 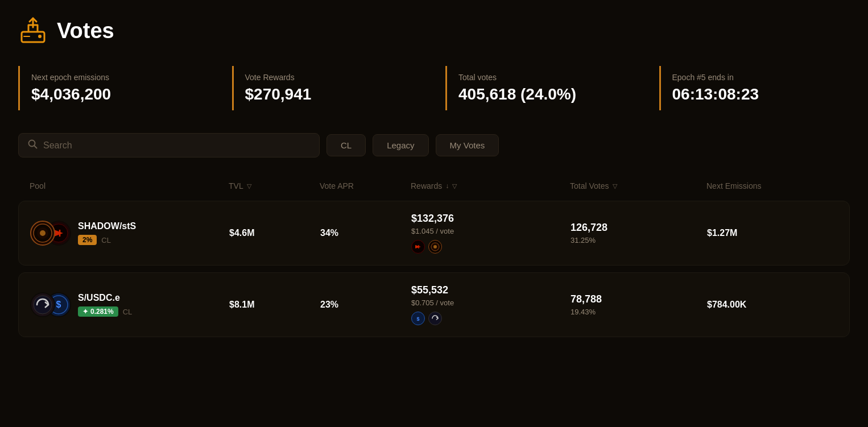 What do you see at coordinates (365, 186) in the screenshot?
I see `col-header-vote-apr: Vote APR` at bounding box center [365, 186].